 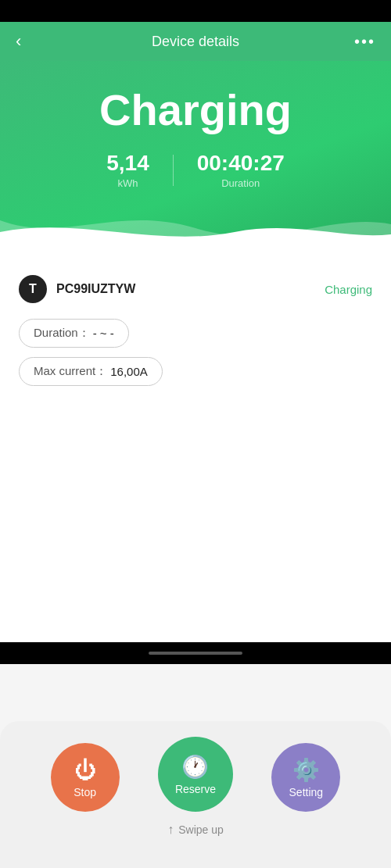 What do you see at coordinates (128, 183) in the screenshot?
I see `energy-label: kWh` at bounding box center [128, 183].